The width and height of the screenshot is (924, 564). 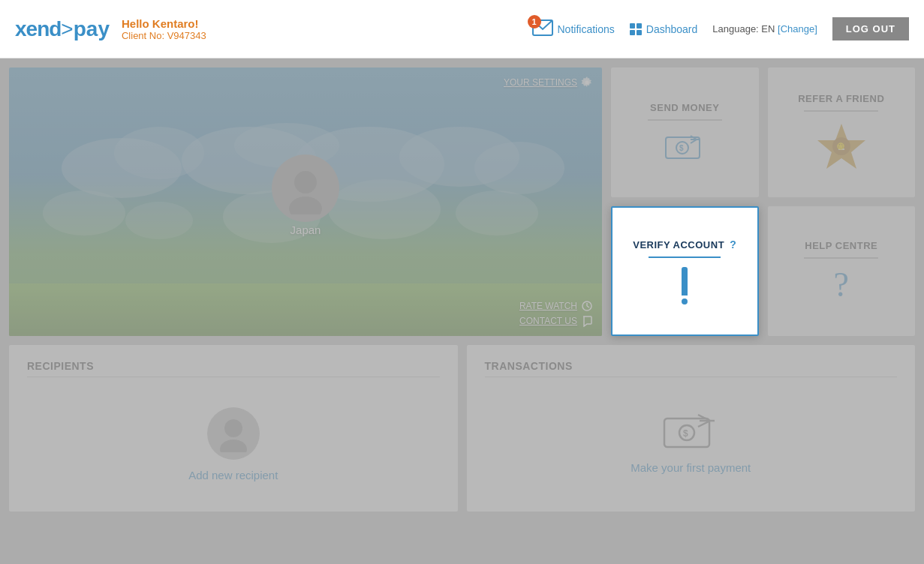 I want to click on logo-arrow-icon: >, so click(x=67, y=29).